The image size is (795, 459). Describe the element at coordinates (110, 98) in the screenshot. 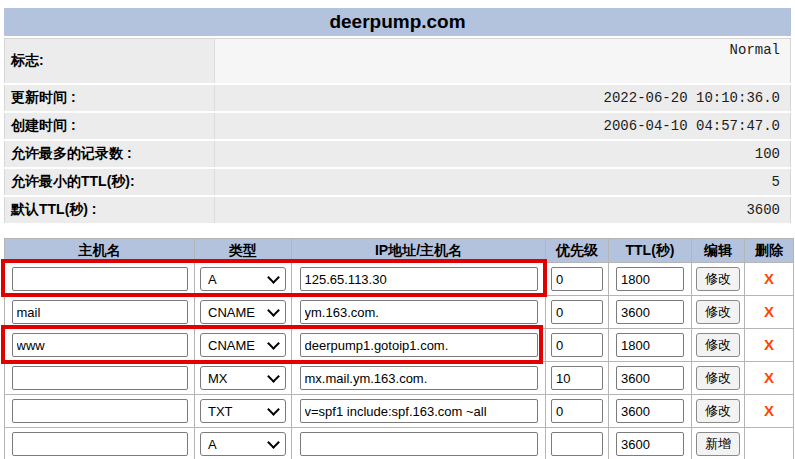

I see `info-label: 更新时间 :` at that location.